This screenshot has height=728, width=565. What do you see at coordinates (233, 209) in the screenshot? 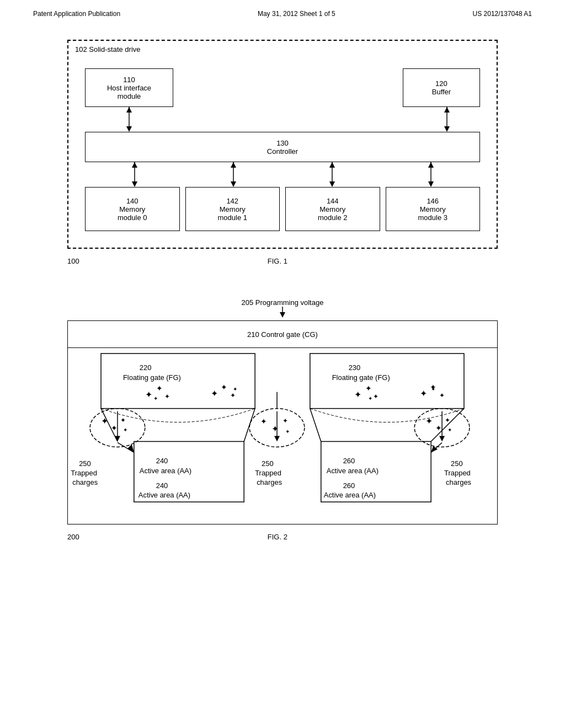
I see `memory-module-1: 142Memorymodule 1` at bounding box center [233, 209].